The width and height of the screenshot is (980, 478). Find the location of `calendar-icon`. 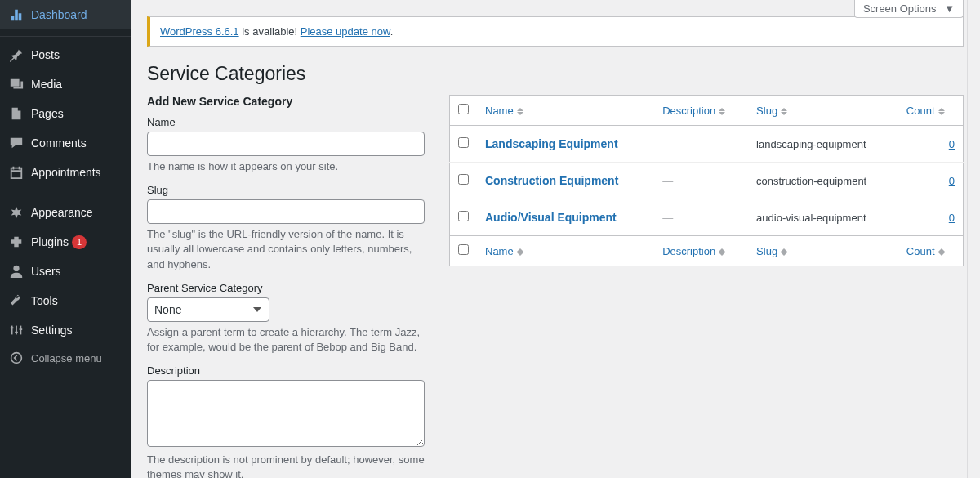

calendar-icon is located at coordinates (16, 172).